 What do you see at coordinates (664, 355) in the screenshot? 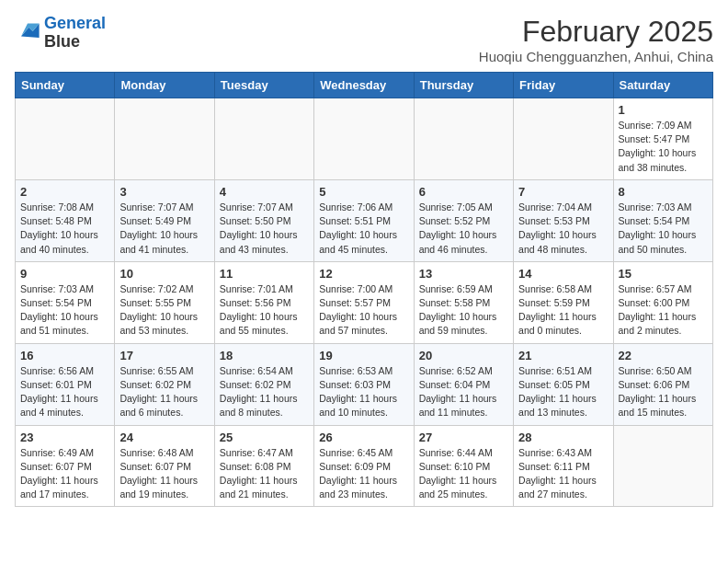
I see `day-number: 22` at bounding box center [664, 355].